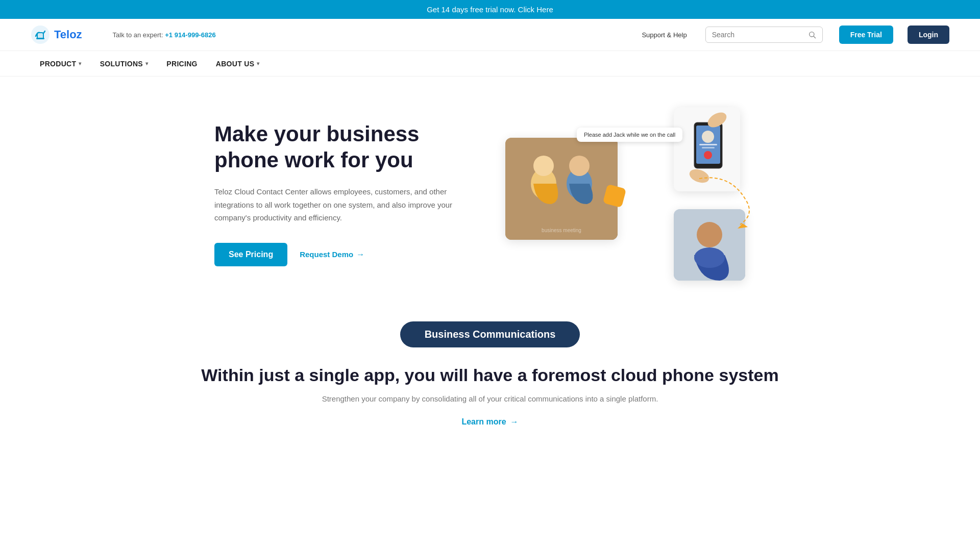 The width and height of the screenshot is (980, 551). What do you see at coordinates (238, 64) in the screenshot?
I see `nav-item-about-us: ABOUT US ▾` at bounding box center [238, 64].